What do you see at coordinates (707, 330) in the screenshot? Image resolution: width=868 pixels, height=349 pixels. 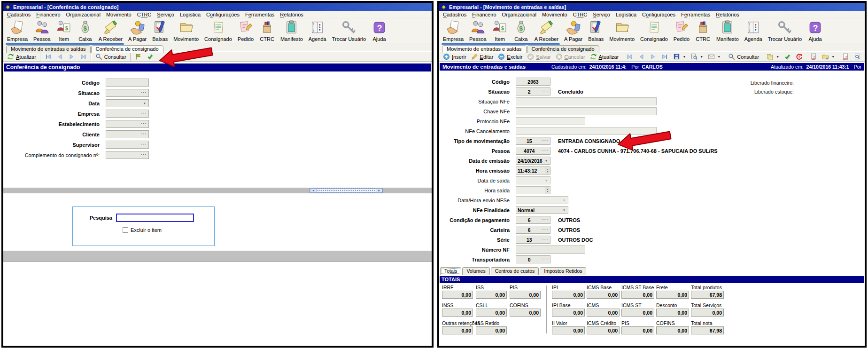 I see `total-total-nota-field: 67,98` at bounding box center [707, 330].